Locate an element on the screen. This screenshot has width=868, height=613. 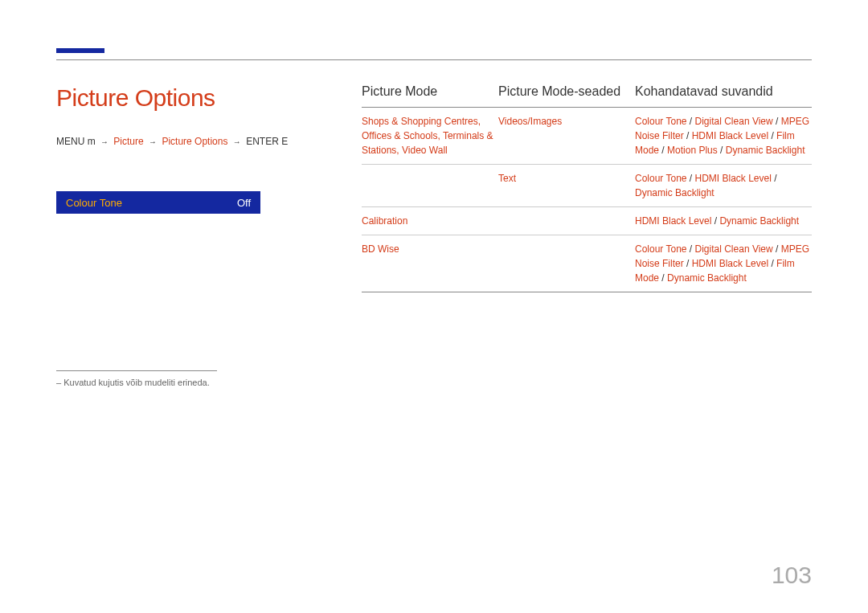
keyword: BD Wise is located at coordinates (381, 249).